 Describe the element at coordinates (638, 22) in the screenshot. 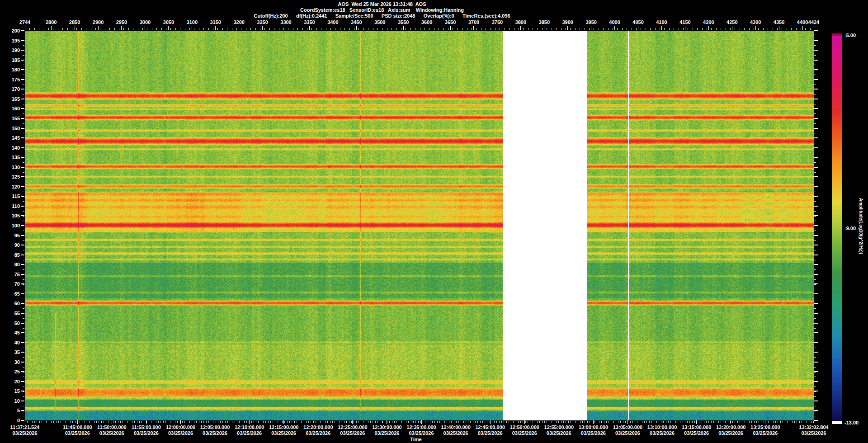

I see `top-axis-tick-label: 4050` at that location.